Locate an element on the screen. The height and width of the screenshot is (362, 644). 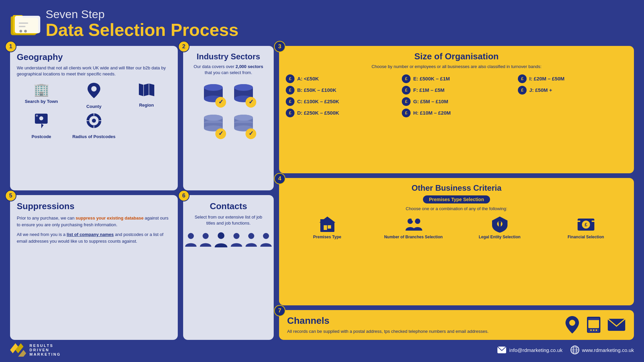
step4-badge: 4 is located at coordinates (280, 179).